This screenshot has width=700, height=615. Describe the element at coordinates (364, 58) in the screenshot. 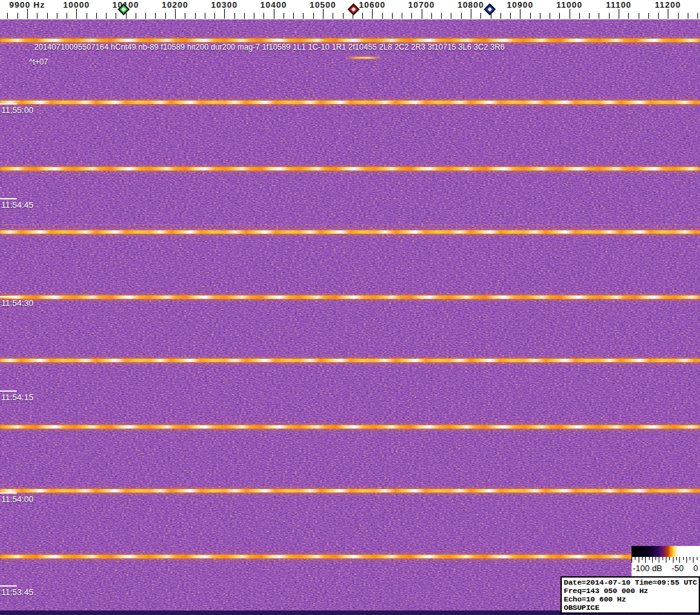

I see `meteor-echo-streak` at that location.